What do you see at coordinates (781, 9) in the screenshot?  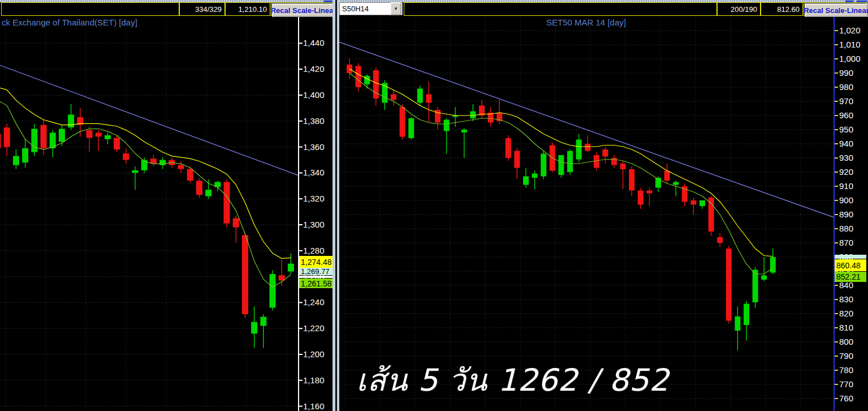 I see `right-price-field: 812.60` at bounding box center [781, 9].